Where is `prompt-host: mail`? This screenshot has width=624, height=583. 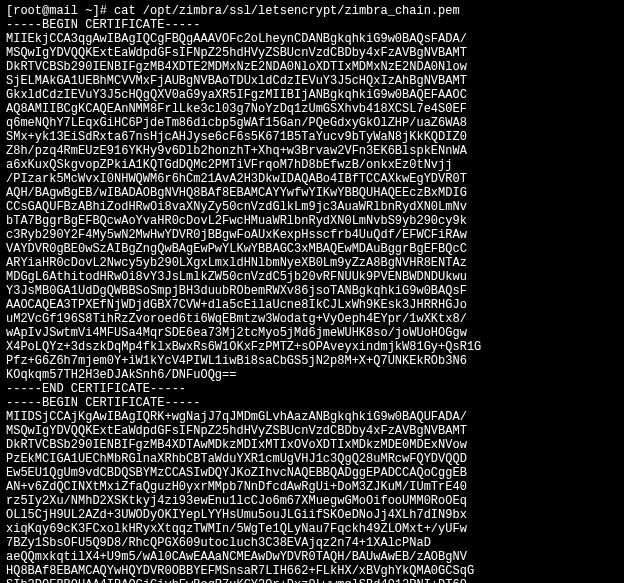
prompt-host: mail is located at coordinates (64, 11).